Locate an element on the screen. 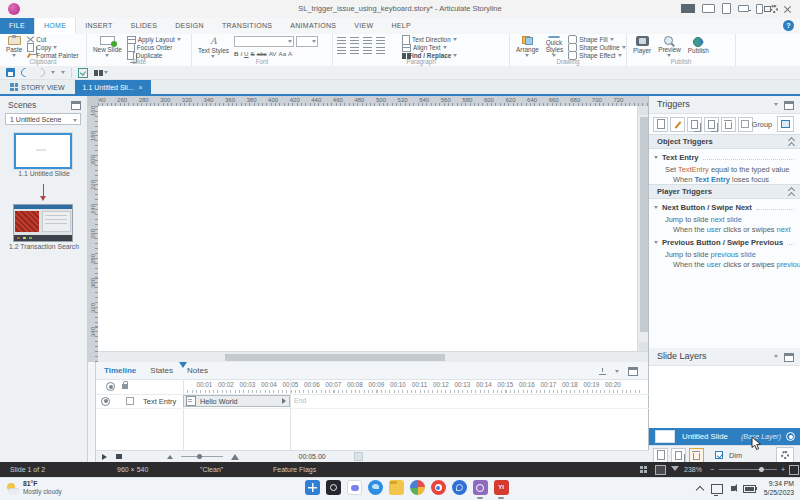  redo-button is located at coordinates (40, 72).